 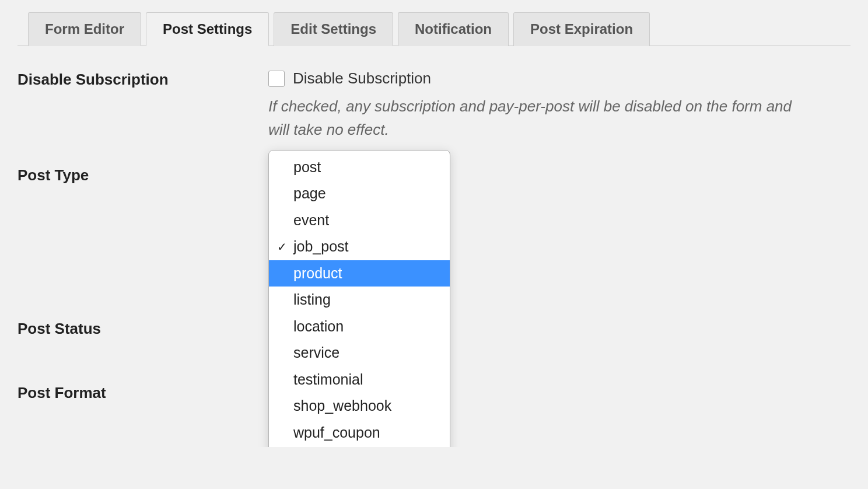 What do you see at coordinates (359, 300) in the screenshot?
I see `post-type-option-listing: listing` at bounding box center [359, 300].